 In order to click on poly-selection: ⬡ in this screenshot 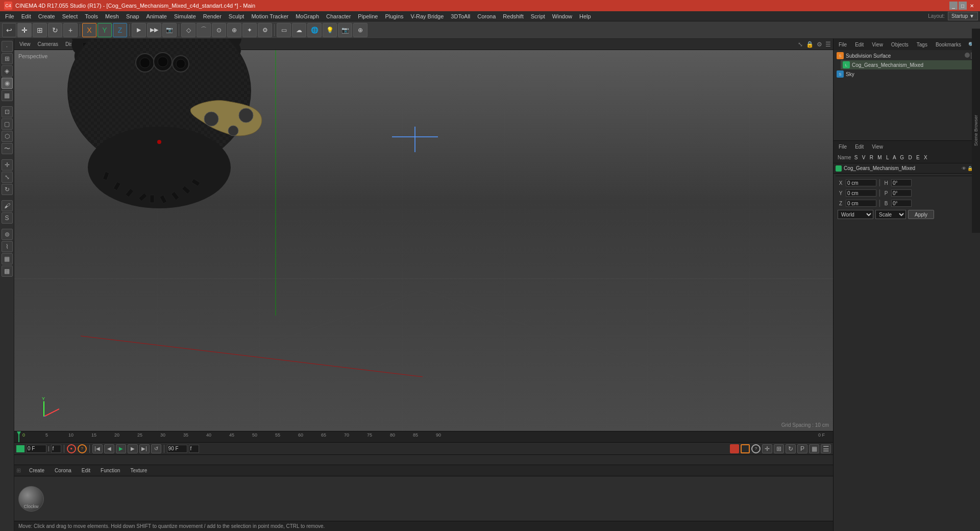, I will do `click(7, 136)`.